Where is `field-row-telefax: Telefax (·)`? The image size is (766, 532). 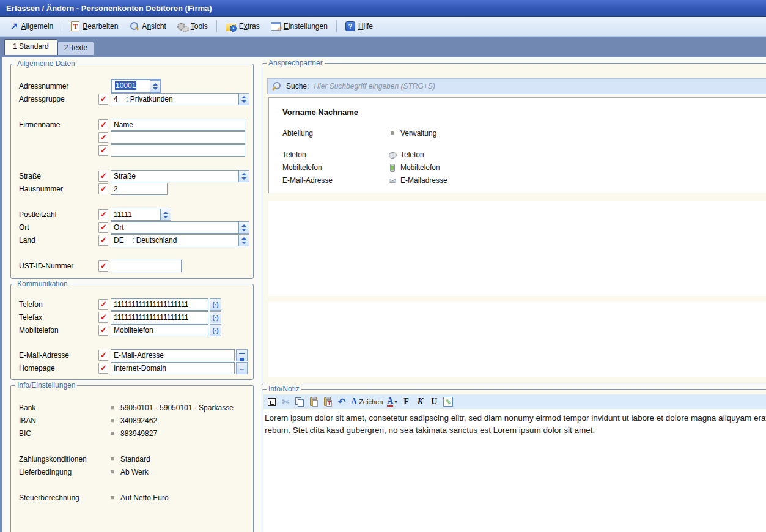 field-row-telefax: Telefax (·) is located at coordinates (132, 317).